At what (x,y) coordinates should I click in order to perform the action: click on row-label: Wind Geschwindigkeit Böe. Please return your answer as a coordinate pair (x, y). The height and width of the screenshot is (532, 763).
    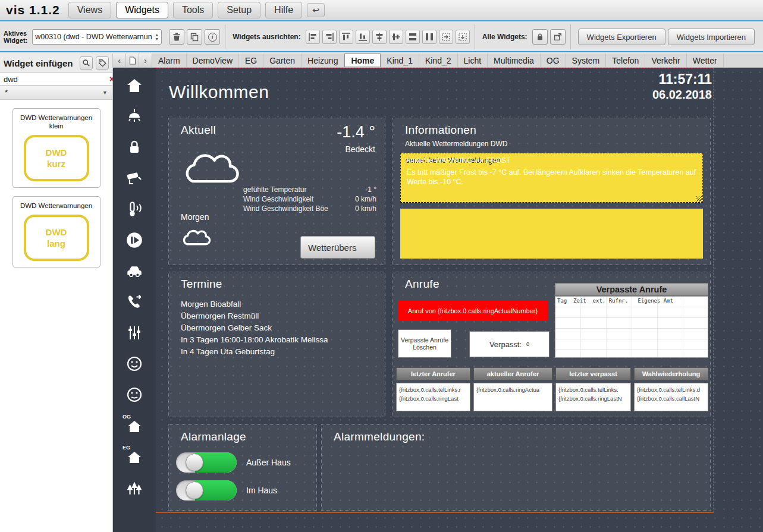
    Looking at the image, I should click on (285, 209).